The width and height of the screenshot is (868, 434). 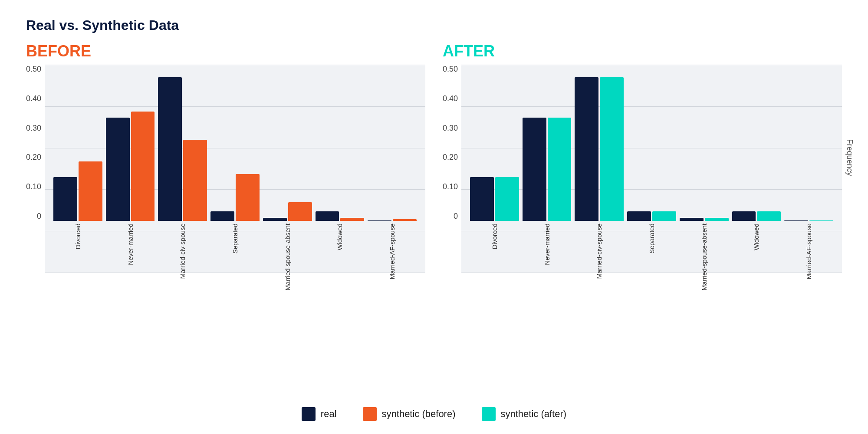 What do you see at coordinates (489, 414) in the screenshot?
I see `legend-after-swatch` at bounding box center [489, 414].